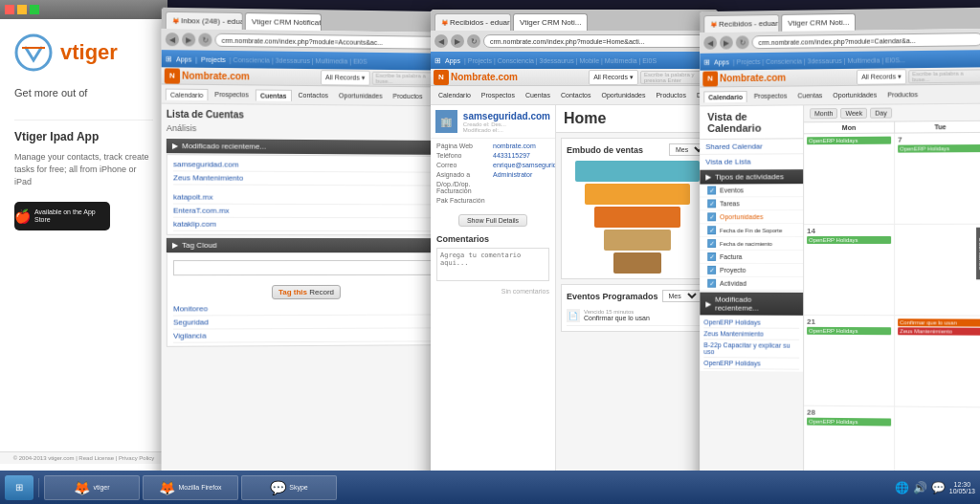 This screenshot has width=980, height=504. Describe the element at coordinates (184, 59) in the screenshot. I see `apps-label: Apps` at that location.